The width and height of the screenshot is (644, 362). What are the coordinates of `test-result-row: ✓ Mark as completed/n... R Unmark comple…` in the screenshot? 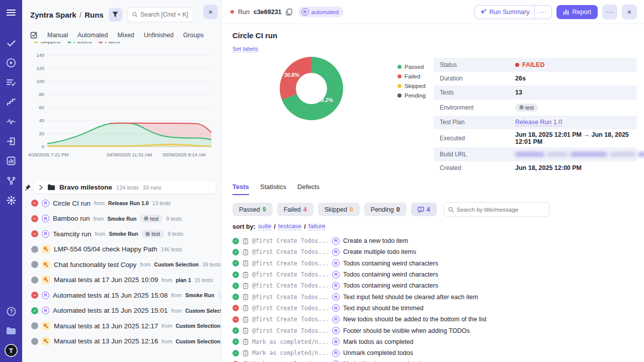 It's located at (435, 353).